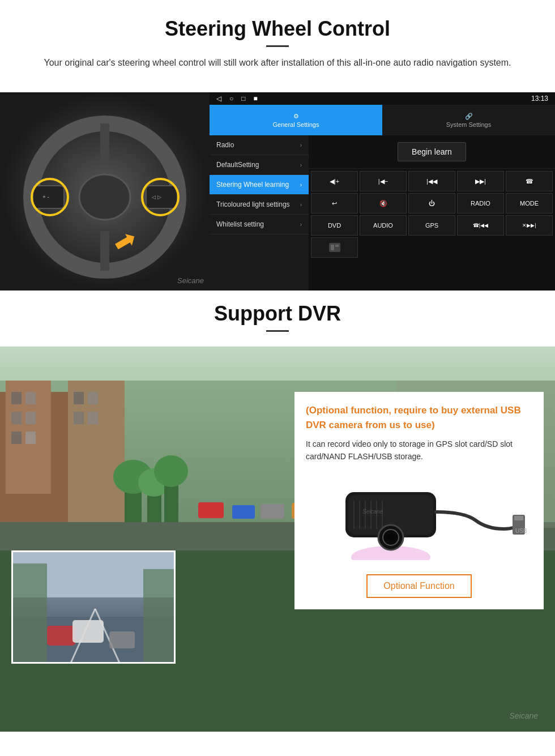 The width and height of the screenshot is (555, 756). Describe the element at coordinates (278, 331) in the screenshot. I see `dvr-divider` at that location.